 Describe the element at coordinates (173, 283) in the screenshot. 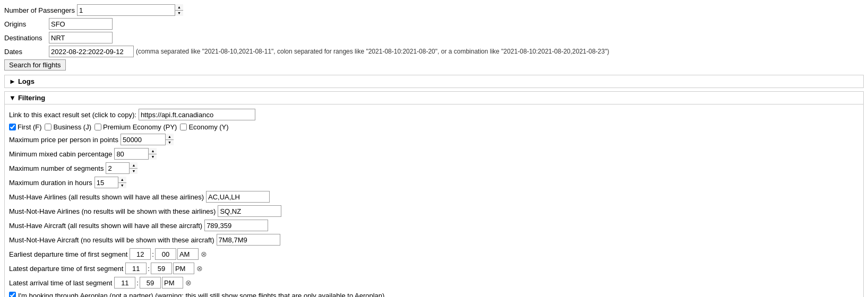

I see `latest-arr-ampm` at that location.